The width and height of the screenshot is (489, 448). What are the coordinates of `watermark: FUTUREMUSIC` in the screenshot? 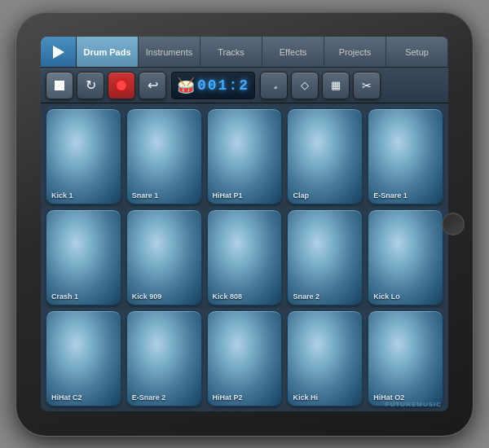 It's located at (414, 404).